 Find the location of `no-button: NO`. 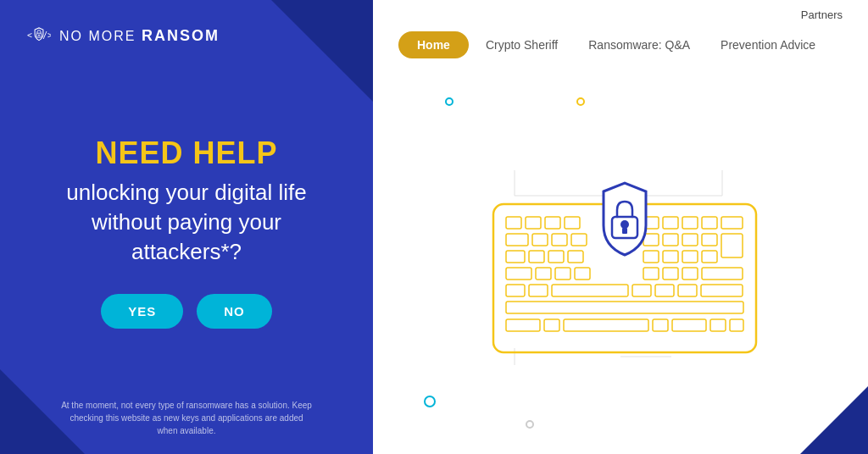

no-button: NO is located at coordinates (234, 312).